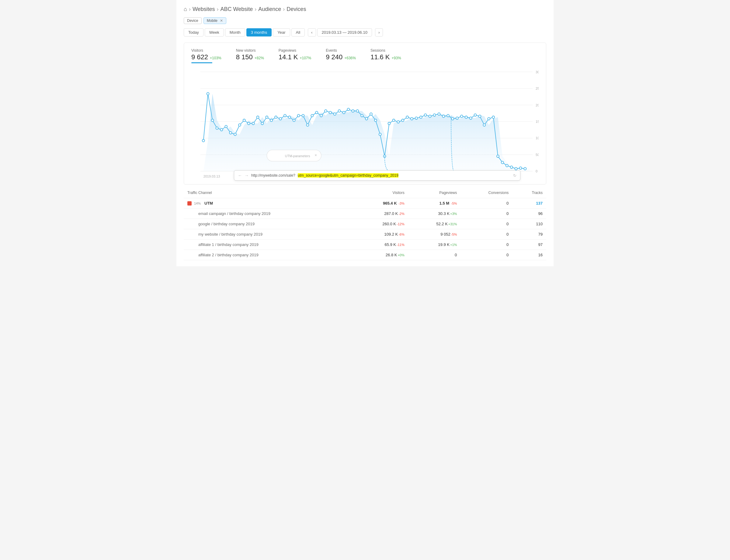  What do you see at coordinates (223, 255) in the screenshot?
I see `sub-channel-name: affiliate 2 / birthday company 2019` at bounding box center [223, 255].